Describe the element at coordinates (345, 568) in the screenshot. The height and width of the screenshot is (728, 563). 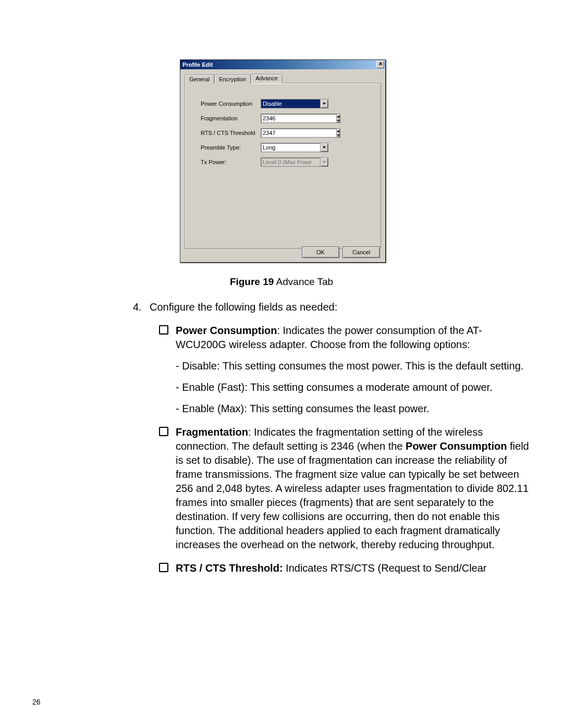
I see `list-item: RTS / CTS Threshold: Indicates RTS/CTS (…` at that location.